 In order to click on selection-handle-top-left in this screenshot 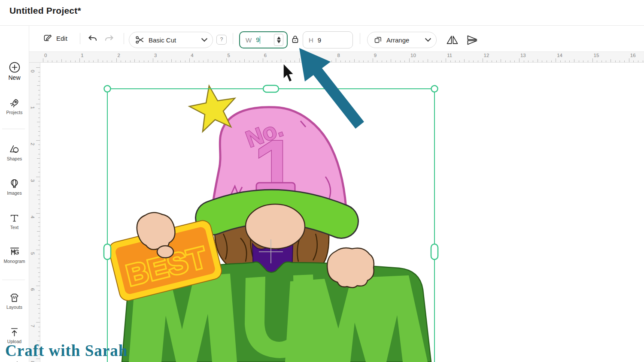, I will do `click(107, 89)`.